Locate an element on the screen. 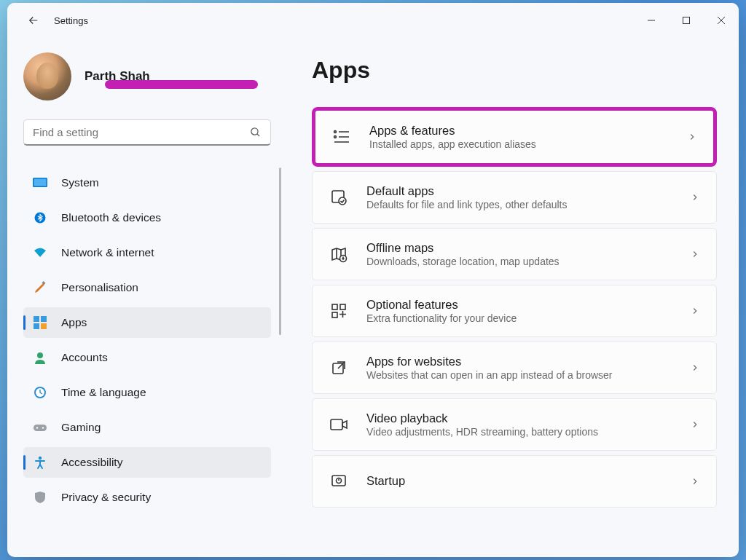 The image size is (746, 560). close-icon is located at coordinates (721, 20).